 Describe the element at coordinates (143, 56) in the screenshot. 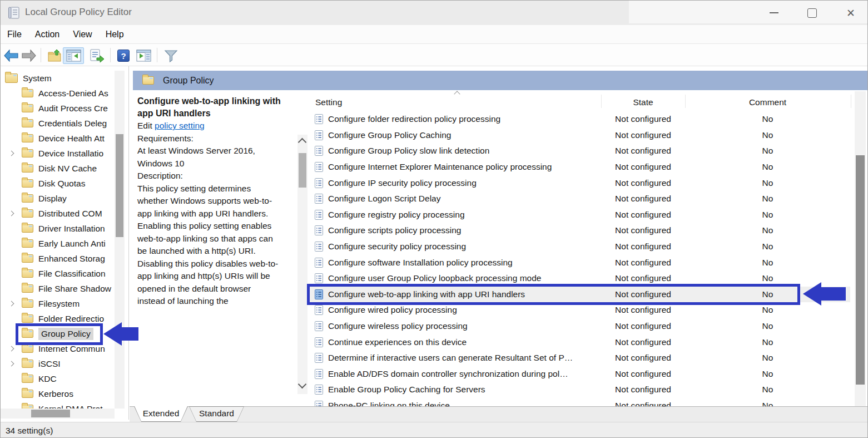

I see `show-action-pane-button` at that location.